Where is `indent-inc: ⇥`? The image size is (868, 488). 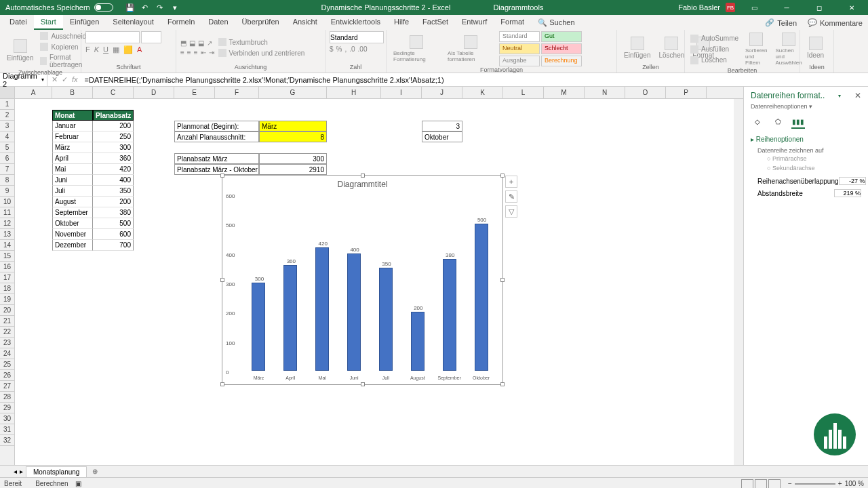
indent-inc: ⇥ is located at coordinates (212, 53).